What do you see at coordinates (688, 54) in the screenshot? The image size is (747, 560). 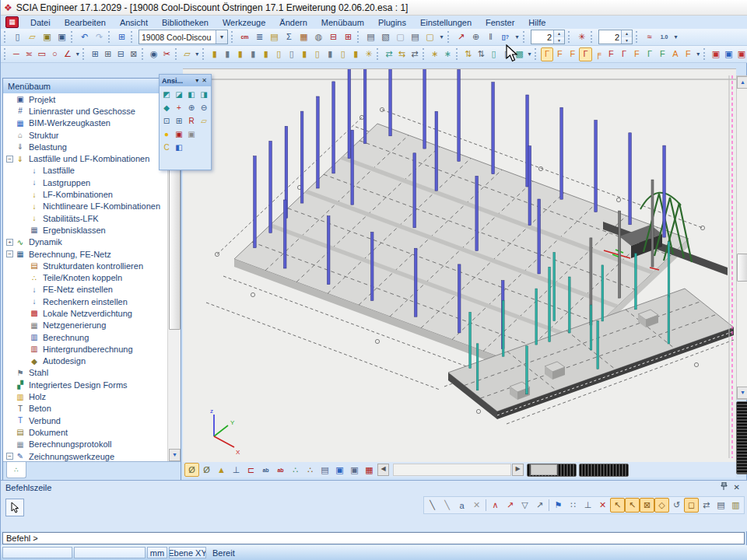 I see `support-edge-icon: F` at bounding box center [688, 54].